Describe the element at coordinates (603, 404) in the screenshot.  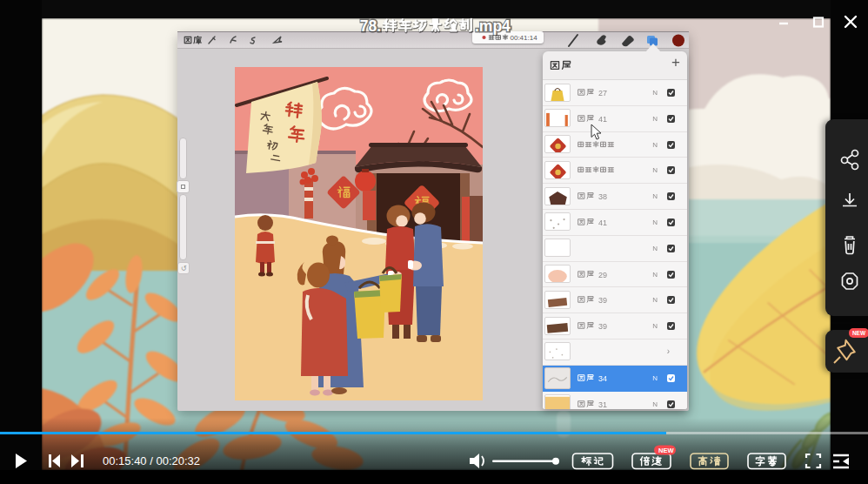
I see `svg-text: 31` at that location.